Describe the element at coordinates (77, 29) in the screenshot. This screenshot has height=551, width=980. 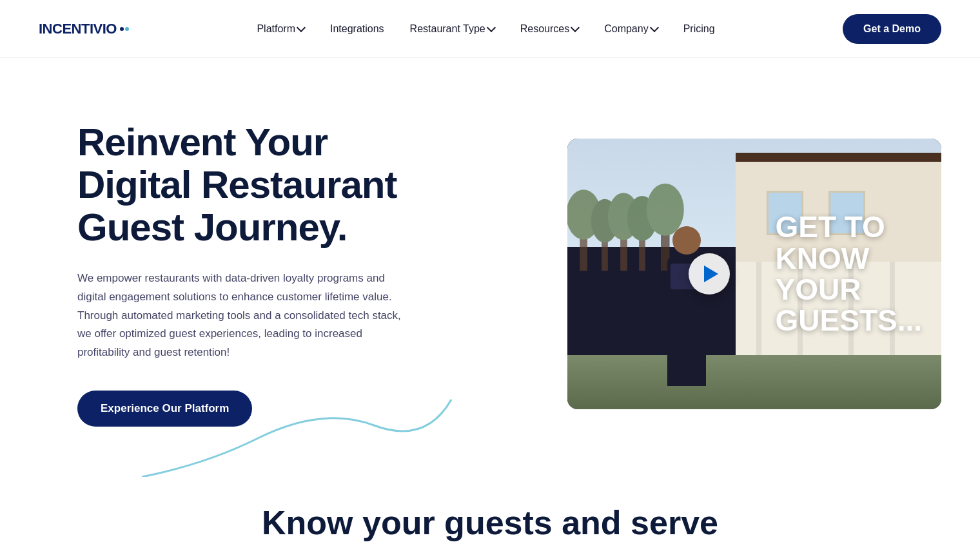
I see `logo-text: INCENTIVIO` at that location.